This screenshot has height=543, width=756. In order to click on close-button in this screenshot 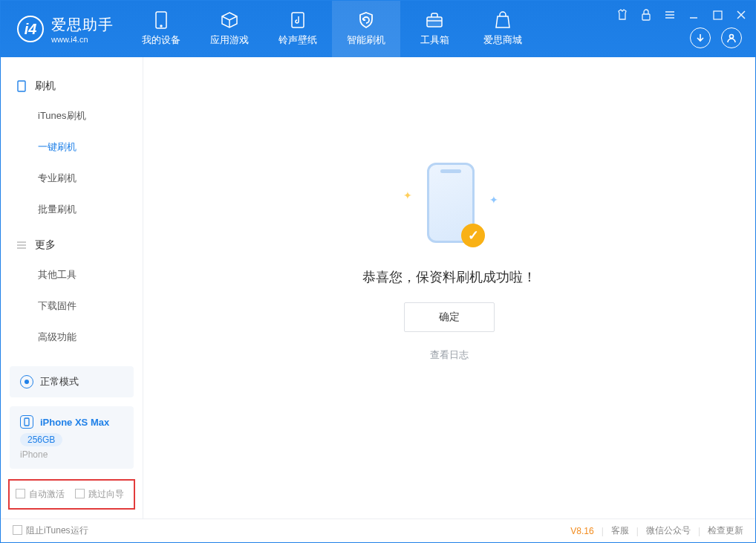, I will do `click(741, 15)`.